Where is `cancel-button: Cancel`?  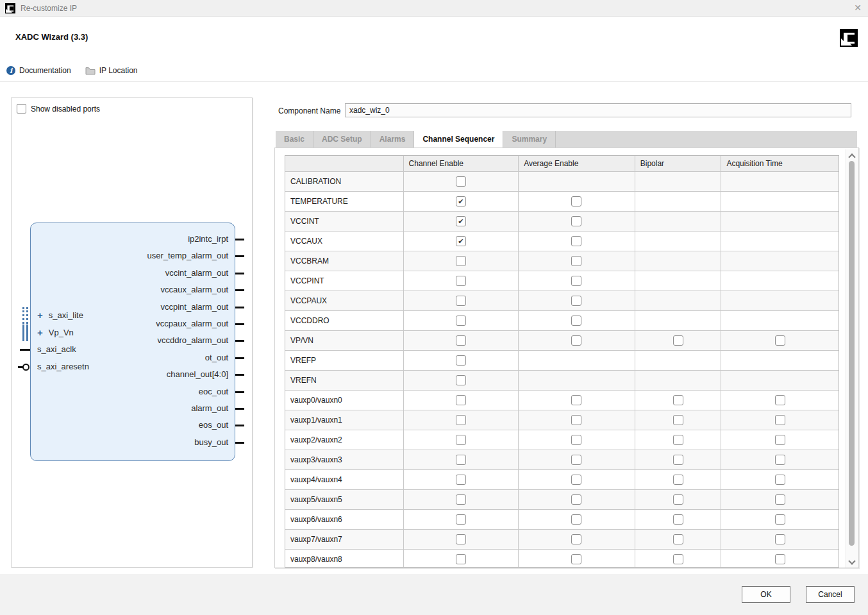
cancel-button: Cancel is located at coordinates (830, 594).